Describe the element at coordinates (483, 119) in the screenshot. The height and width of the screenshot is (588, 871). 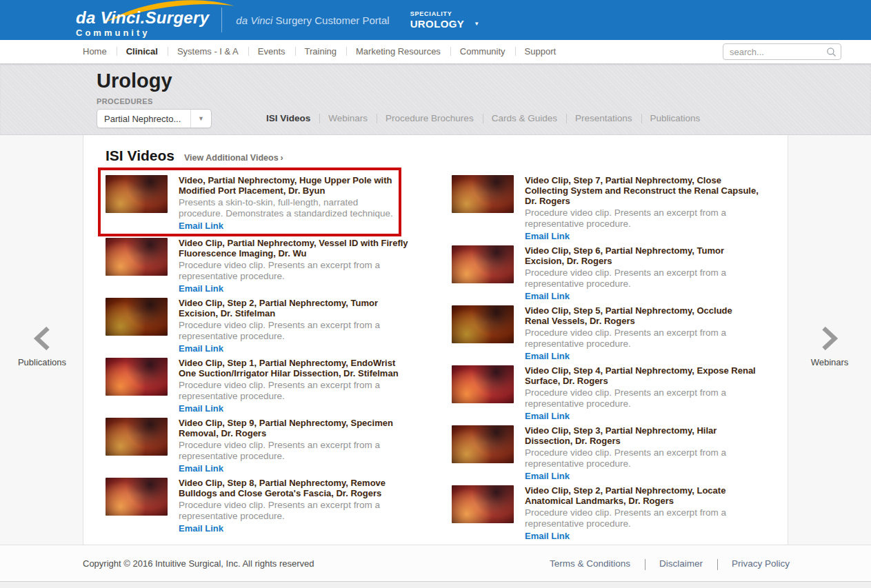
I see `resource-tabs: ISI Videos Webinars Procedure Brochures …` at that location.